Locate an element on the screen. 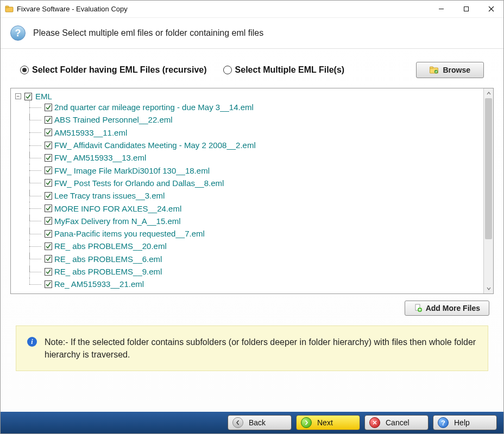 The height and width of the screenshot is (434, 504). scrollbar is located at coordinates (488, 191).